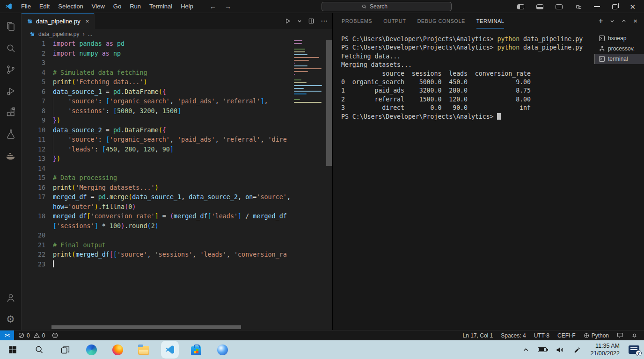 This screenshot has width=644, height=359. Describe the element at coordinates (387, 7) in the screenshot. I see `command-search-input: Search` at that location.